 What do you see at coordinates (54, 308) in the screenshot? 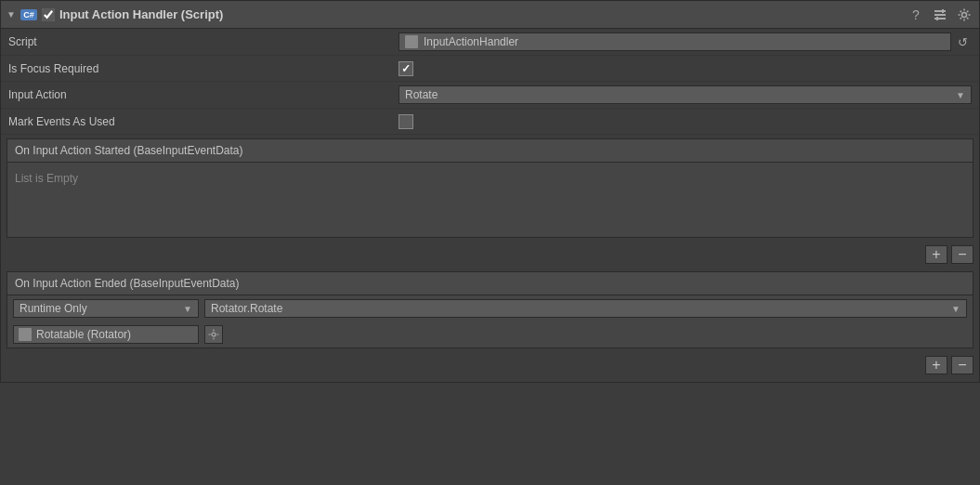
I see `runtime-only-value: Runtime Only` at bounding box center [54, 308].